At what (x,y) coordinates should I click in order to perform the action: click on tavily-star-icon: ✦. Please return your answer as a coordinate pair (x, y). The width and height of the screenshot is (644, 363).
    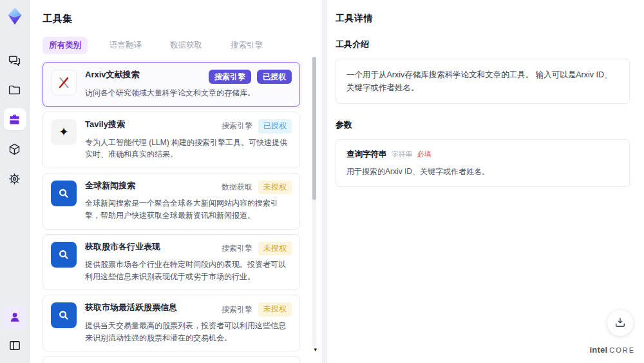
    Looking at the image, I should click on (64, 132).